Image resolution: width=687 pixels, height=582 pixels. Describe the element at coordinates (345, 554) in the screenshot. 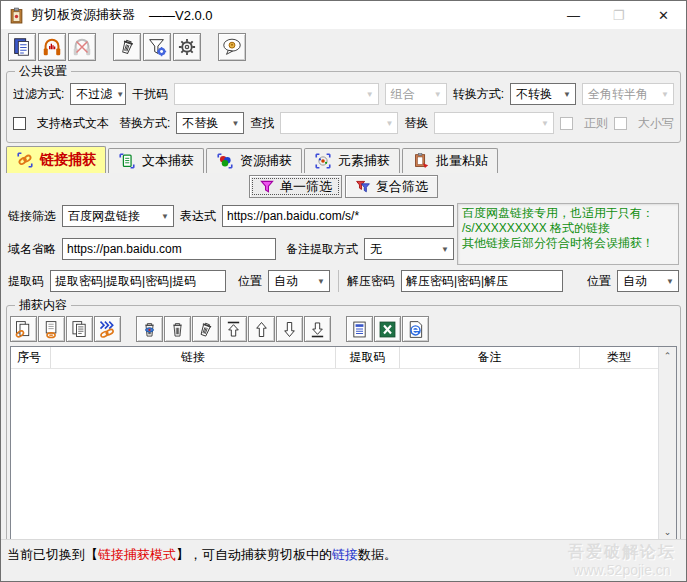

I see `status-link-word: 链接` at that location.